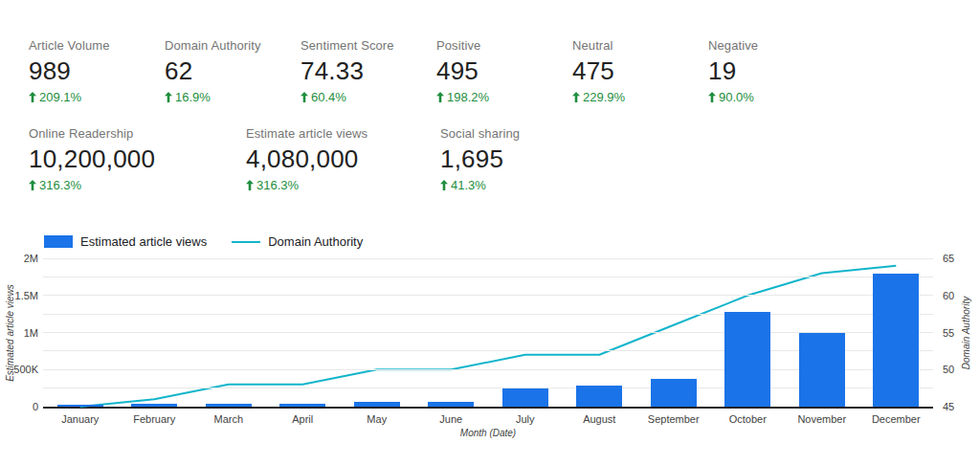 The image size is (980, 465). What do you see at coordinates (377, 419) in the screenshot?
I see `x-axis-tick-may: May` at bounding box center [377, 419].